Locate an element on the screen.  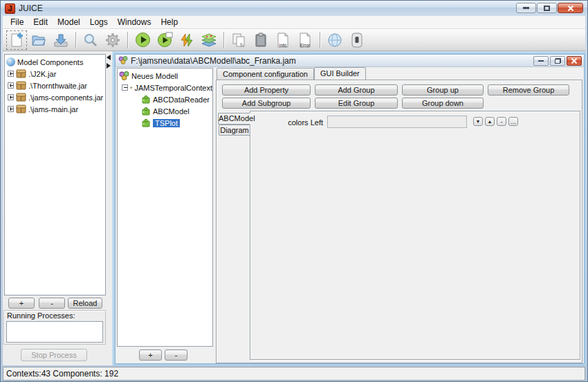
web-globe-icon is located at coordinates (335, 40).